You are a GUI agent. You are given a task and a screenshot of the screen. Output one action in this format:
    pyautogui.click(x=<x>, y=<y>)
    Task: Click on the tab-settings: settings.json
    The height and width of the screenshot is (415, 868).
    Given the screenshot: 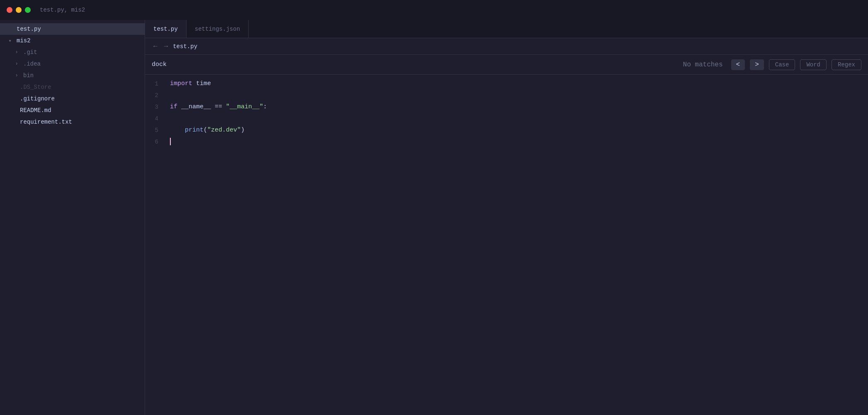 What is the action you would take?
    pyautogui.click(x=218, y=29)
    